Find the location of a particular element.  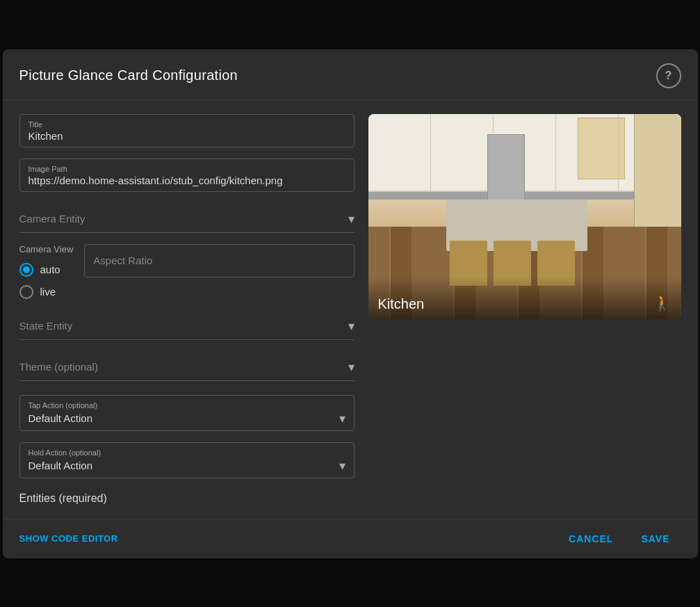

save-button: SAVE is located at coordinates (655, 539).